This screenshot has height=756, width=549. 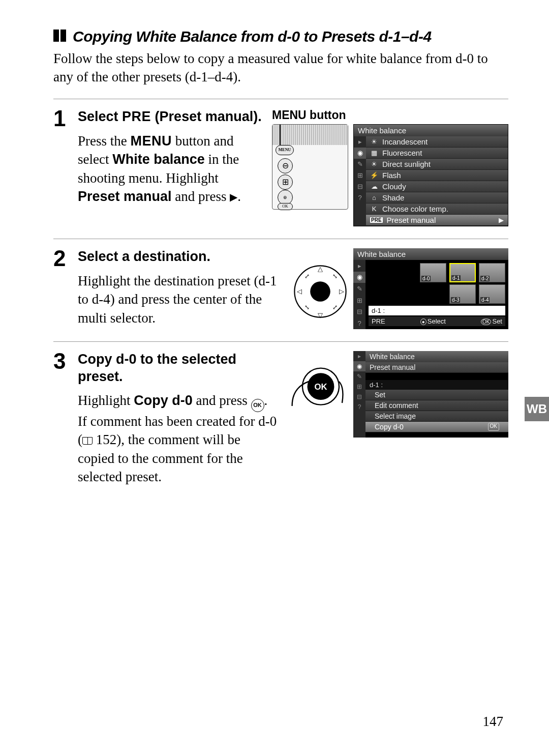 What do you see at coordinates (360, 181) in the screenshot?
I see `menu-sidebar: ▸◉✎⊞⊟?` at bounding box center [360, 181].